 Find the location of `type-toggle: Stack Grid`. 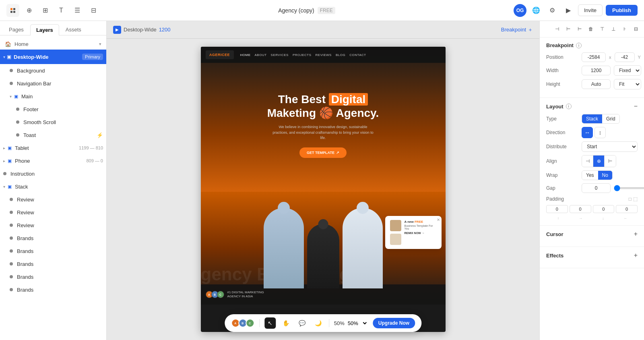

type-toggle: Stack Grid is located at coordinates (601, 119).